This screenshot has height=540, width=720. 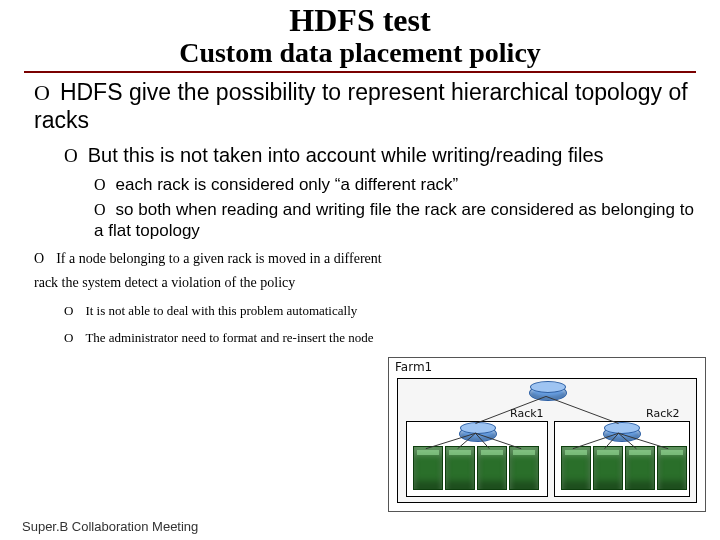 What do you see at coordinates (547, 440) in the screenshot?
I see `farm-box: Rack1 Rack2` at bounding box center [547, 440].